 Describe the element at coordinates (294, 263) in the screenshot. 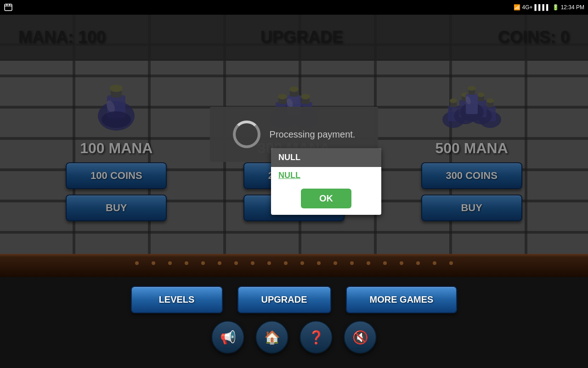

I see `ground-dots` at that location.